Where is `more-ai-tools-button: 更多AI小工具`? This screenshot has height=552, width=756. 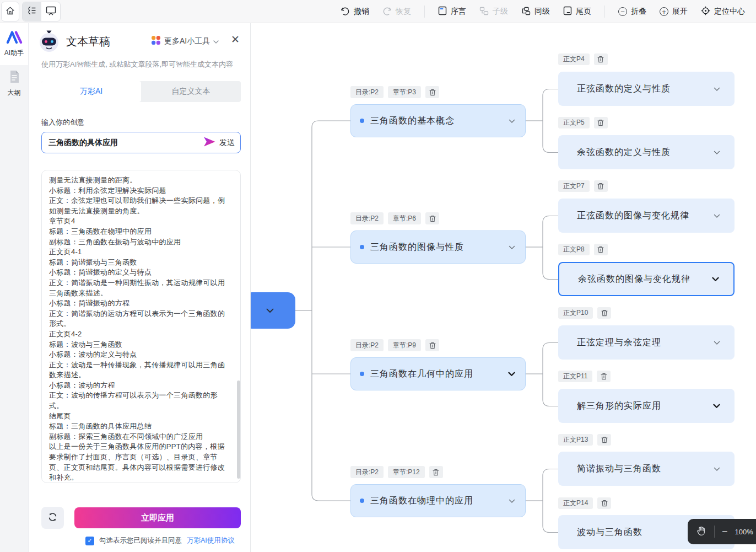 more-ai-tools-button: 更多AI小工具 is located at coordinates (185, 41).